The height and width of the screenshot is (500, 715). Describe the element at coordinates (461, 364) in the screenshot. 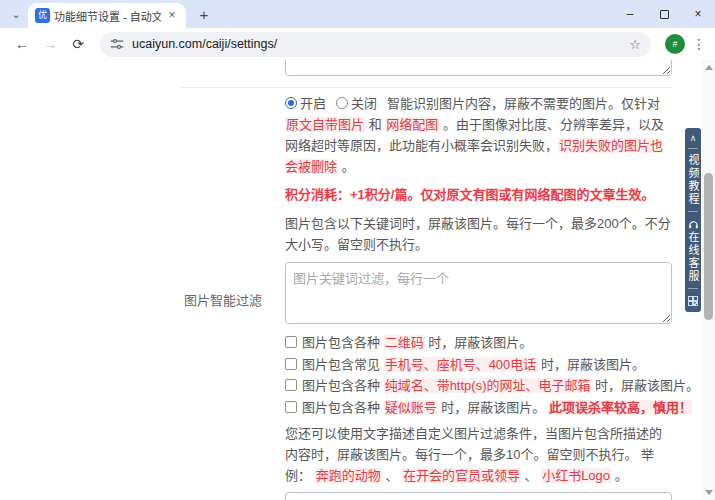

I see `checkbox-highlight: 手机号、座机号、400电话` at that location.